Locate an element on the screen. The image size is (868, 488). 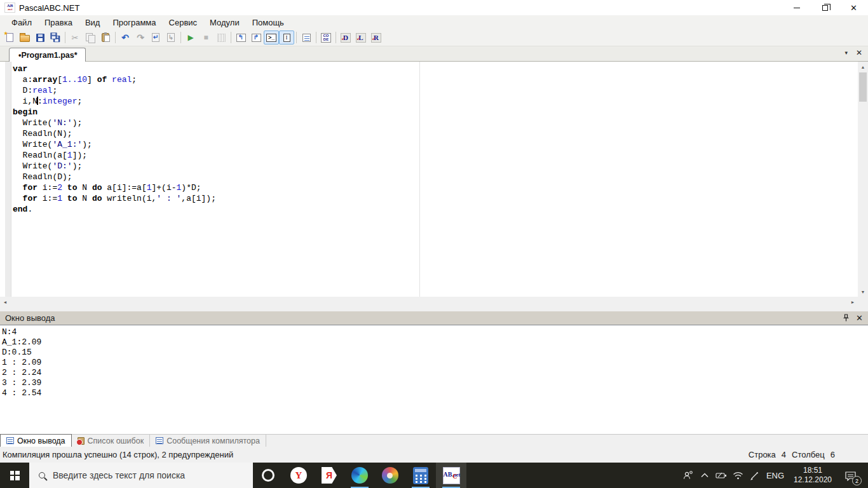
text-cursor-toggle: I is located at coordinates (287, 37).